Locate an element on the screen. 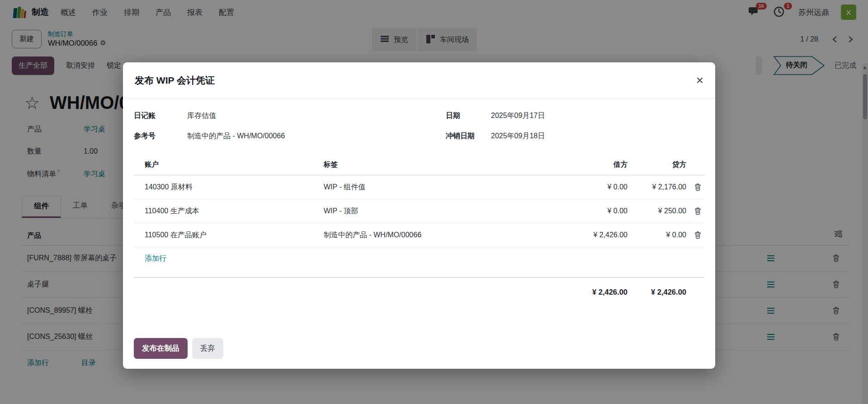 Image resolution: width=868 pixels, height=404 pixels. field-date: 日期 2025年09月17日 is located at coordinates (575, 116).